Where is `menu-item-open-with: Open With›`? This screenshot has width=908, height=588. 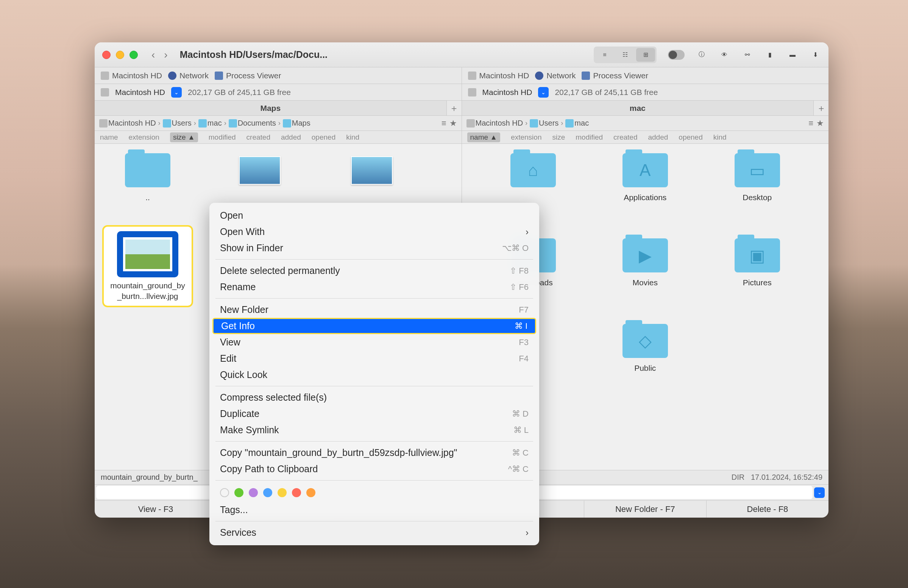 menu-item-open-with: Open With› is located at coordinates (374, 232).